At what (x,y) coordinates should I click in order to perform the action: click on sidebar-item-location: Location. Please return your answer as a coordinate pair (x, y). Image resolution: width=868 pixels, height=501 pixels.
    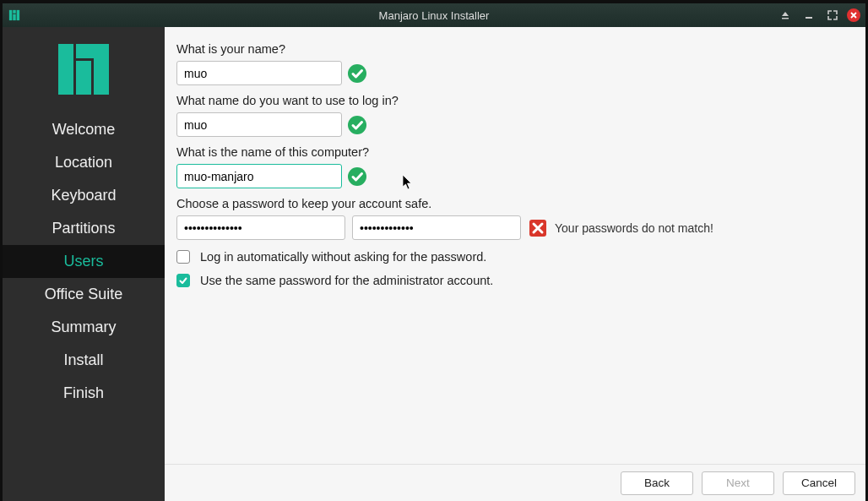
    Looking at the image, I should click on (84, 162).